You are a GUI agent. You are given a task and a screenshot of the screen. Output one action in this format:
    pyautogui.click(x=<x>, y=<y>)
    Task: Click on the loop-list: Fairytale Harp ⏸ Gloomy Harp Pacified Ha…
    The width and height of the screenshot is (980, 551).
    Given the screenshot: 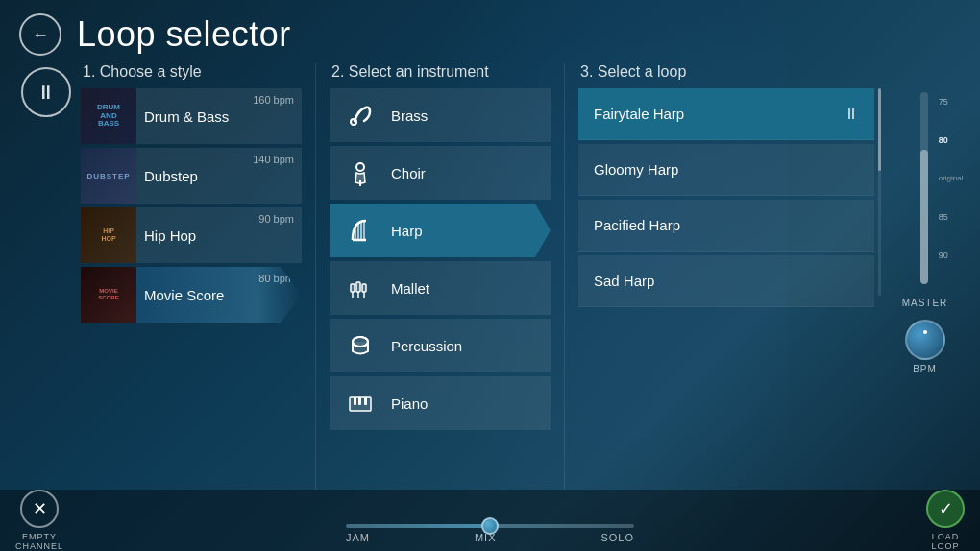 What is the action you would take?
    pyautogui.click(x=726, y=198)
    